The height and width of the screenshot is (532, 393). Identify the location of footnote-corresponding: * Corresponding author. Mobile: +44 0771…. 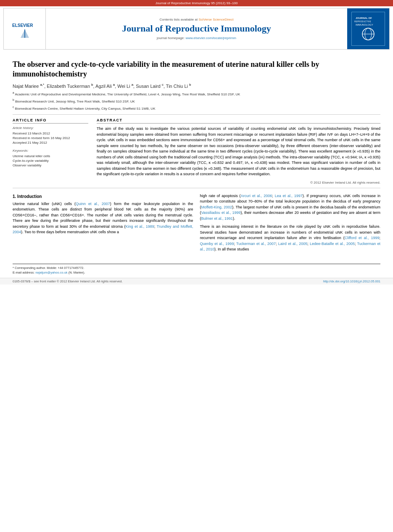
(197, 268).